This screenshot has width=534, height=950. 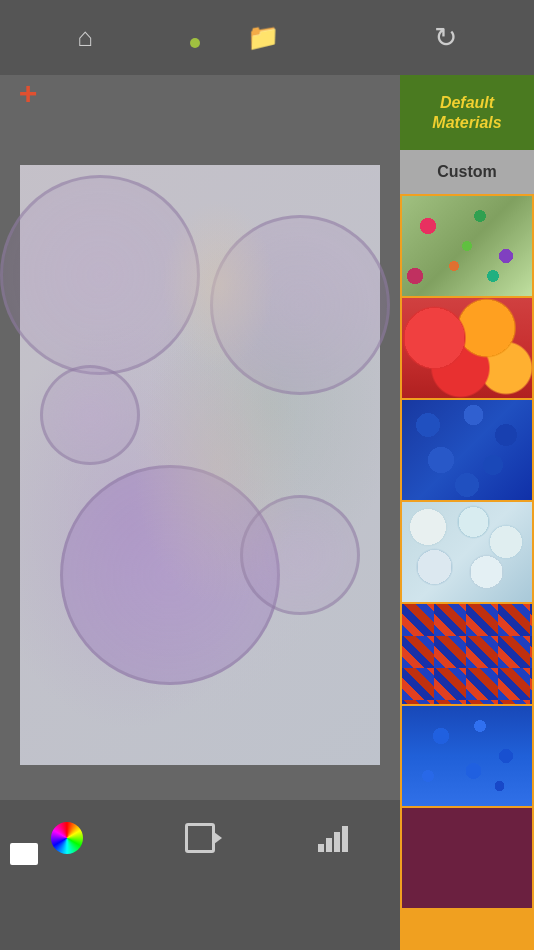 What do you see at coordinates (467, 172) in the screenshot?
I see `custom-tab-label: Custom` at bounding box center [467, 172].